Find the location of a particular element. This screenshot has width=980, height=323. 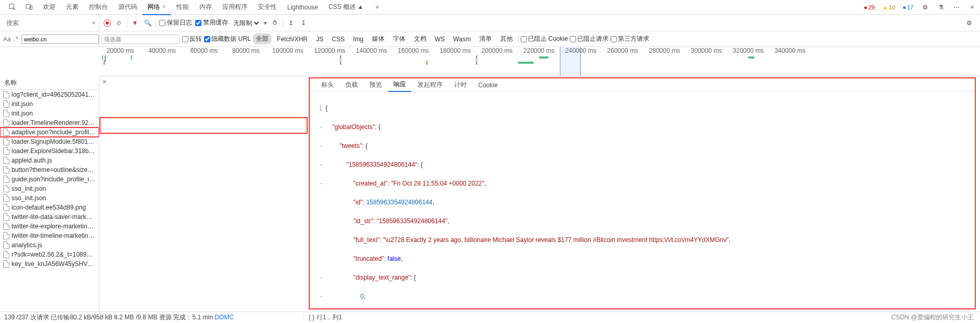

tab-preview: 预览 is located at coordinates (376, 85).